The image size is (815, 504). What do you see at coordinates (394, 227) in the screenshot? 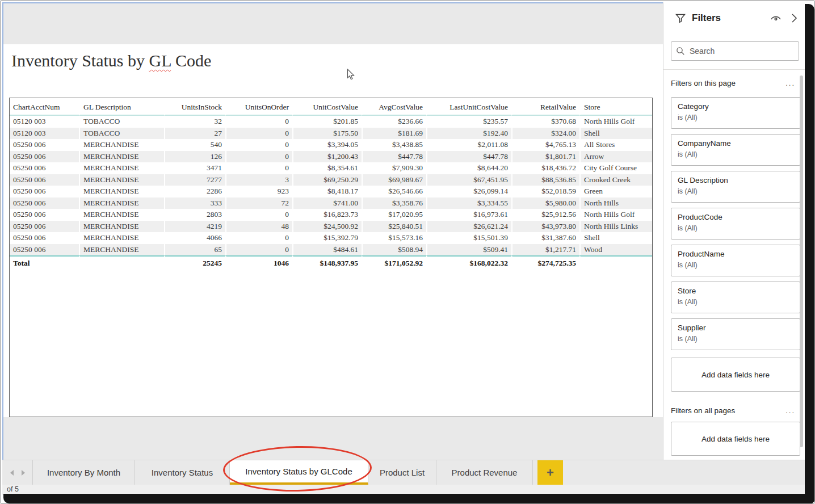
I see `table-cell: $25,840.51` at bounding box center [394, 227].